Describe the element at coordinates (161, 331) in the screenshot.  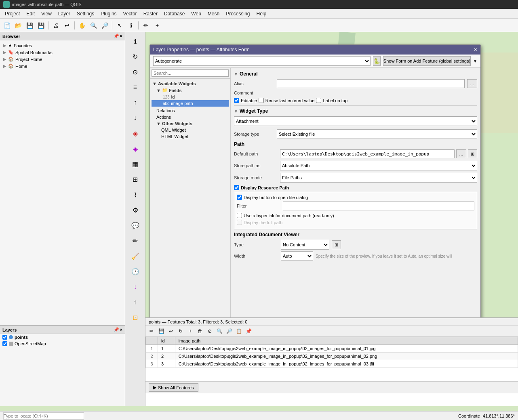
I see `at-save-btn: 💾` at that location.